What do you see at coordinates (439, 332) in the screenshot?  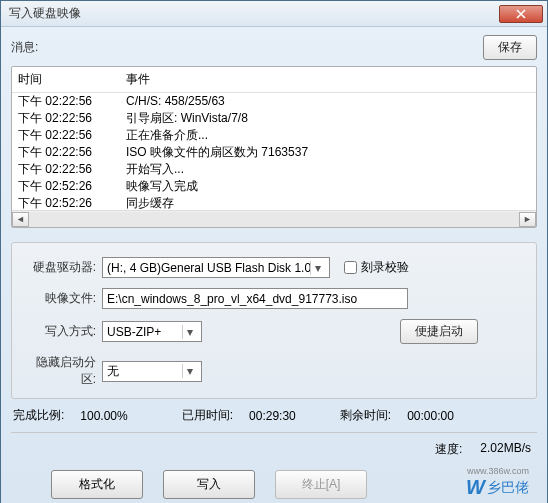 I see `quickboot-button: 便捷启动` at bounding box center [439, 332].